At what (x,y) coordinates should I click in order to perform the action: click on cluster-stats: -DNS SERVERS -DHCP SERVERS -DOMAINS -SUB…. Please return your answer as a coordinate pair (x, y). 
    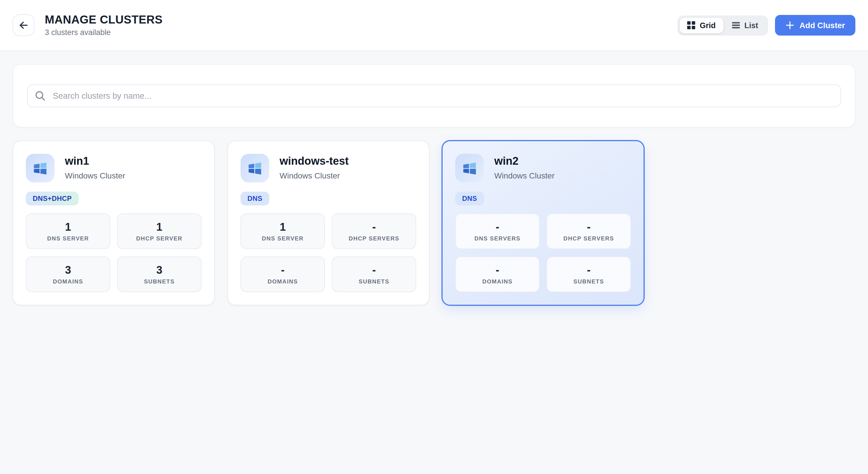
    Looking at the image, I should click on (543, 253).